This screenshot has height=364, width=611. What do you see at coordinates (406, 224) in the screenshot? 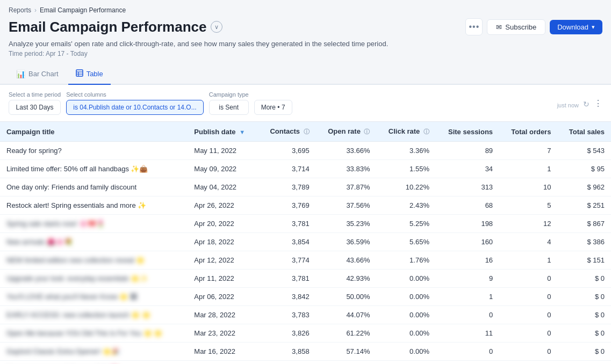
I see `cell-click-rate: 5.25%` at bounding box center [406, 224].